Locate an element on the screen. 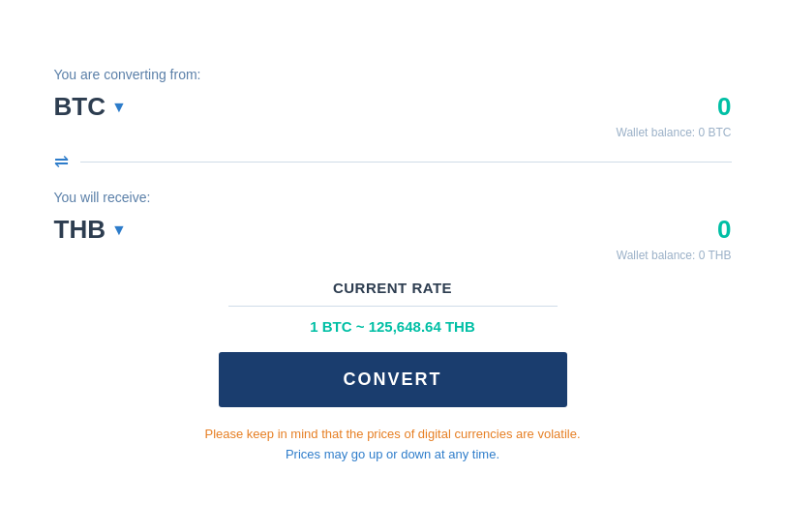  to-currency-code: THB is located at coordinates (79, 230).